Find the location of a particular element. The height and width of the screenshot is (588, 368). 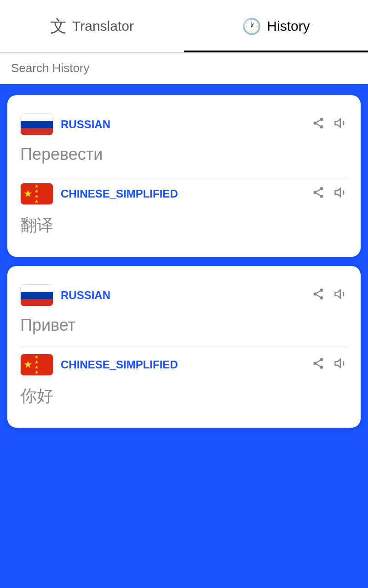

translation-entry: RUSSIAN Привет is located at coordinates (184, 311).